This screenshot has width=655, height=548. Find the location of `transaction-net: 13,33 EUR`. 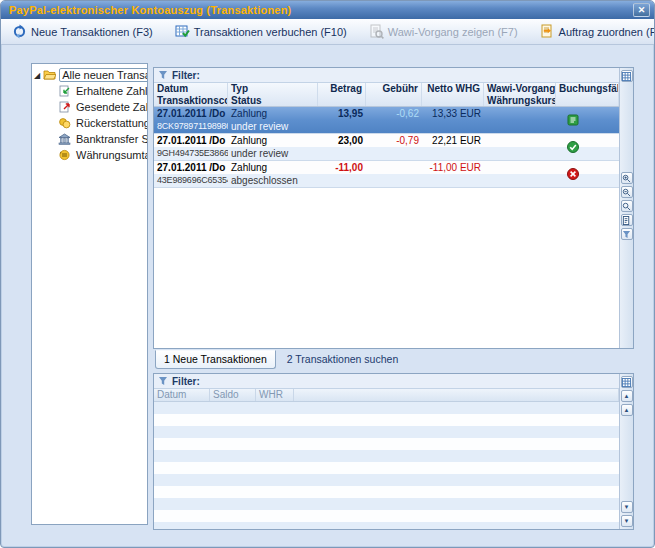

transaction-net: 13,33 EUR is located at coordinates (453, 114).